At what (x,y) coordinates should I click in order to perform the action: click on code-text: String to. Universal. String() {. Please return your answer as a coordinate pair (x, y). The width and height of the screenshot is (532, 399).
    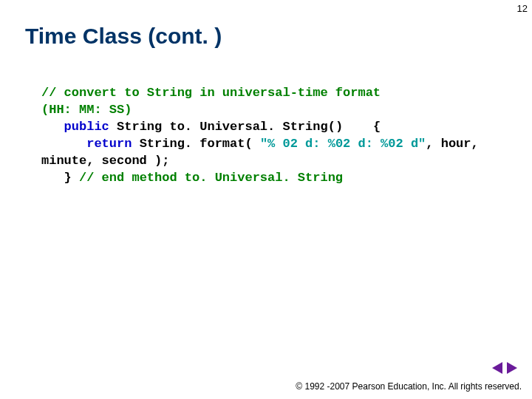
    Looking at the image, I should click on (245, 127).